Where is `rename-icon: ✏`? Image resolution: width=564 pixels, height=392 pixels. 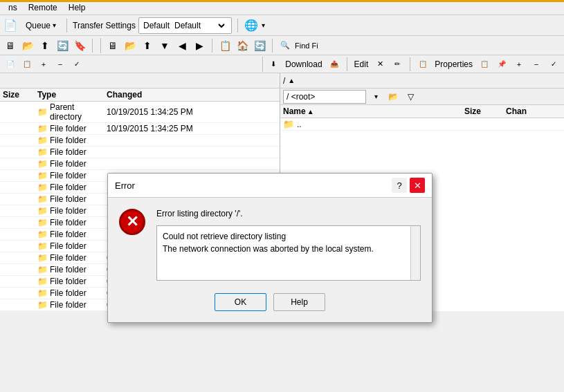 rename-icon: ✏ is located at coordinates (397, 64).